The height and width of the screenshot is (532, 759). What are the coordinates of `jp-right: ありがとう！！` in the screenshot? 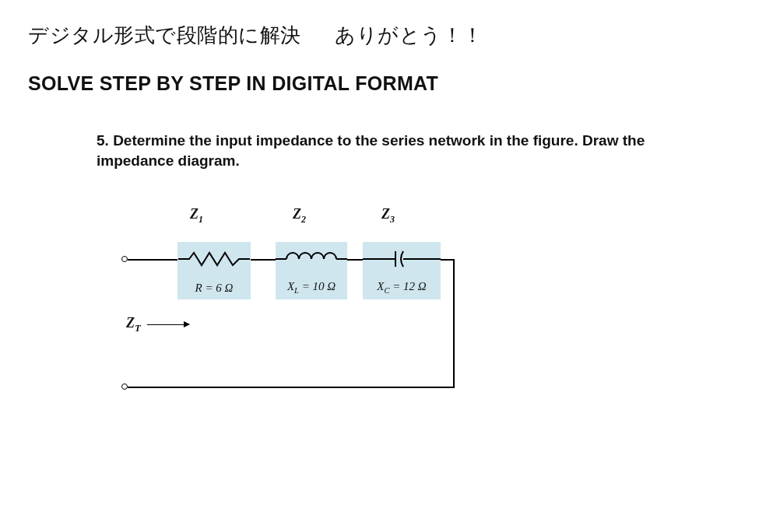 It's located at (409, 35).